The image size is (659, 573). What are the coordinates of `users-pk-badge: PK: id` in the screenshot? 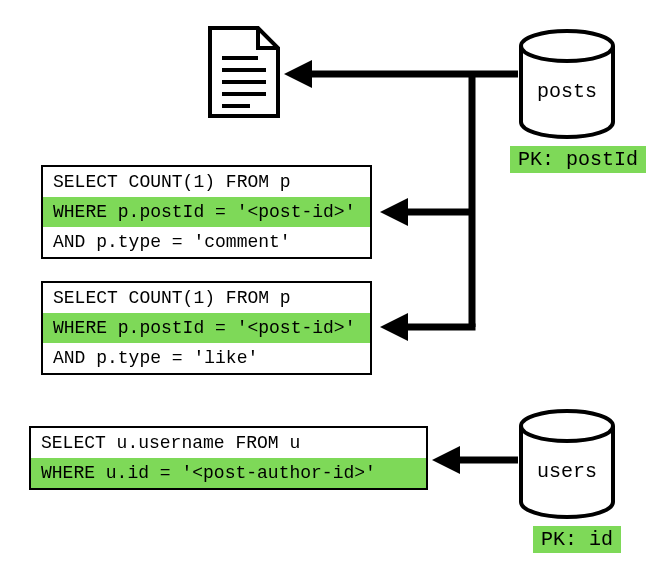 It's located at (577, 540).